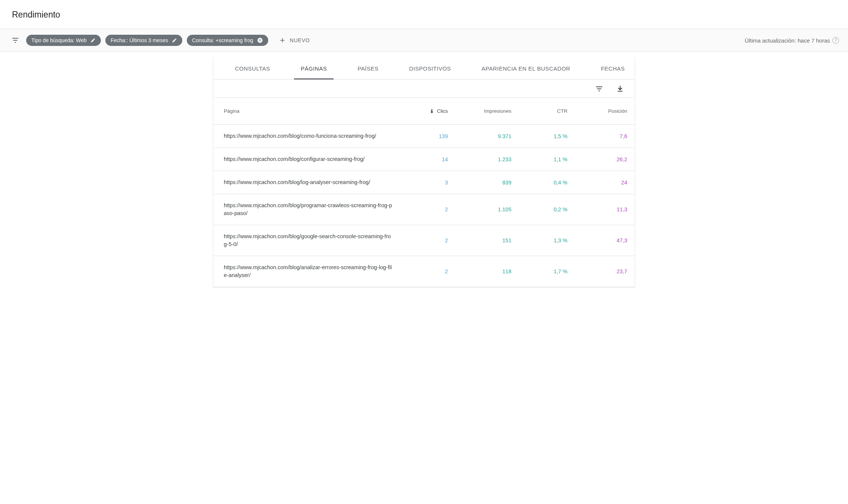 The image size is (848, 504). I want to click on cell-impressions: 118, so click(480, 271).